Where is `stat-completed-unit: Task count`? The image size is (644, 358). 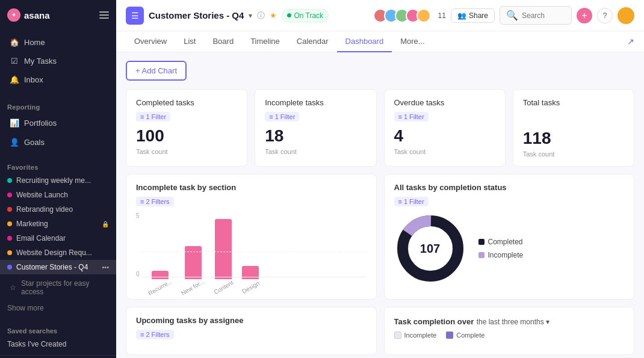 stat-completed-unit: Task count is located at coordinates (187, 152).